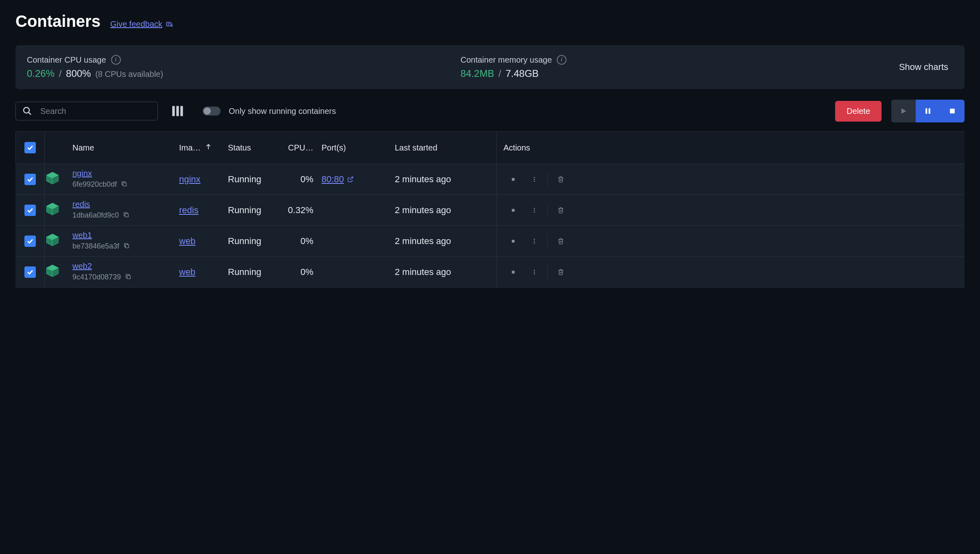  Describe the element at coordinates (96, 111) in the screenshot. I see `search-input` at that location.